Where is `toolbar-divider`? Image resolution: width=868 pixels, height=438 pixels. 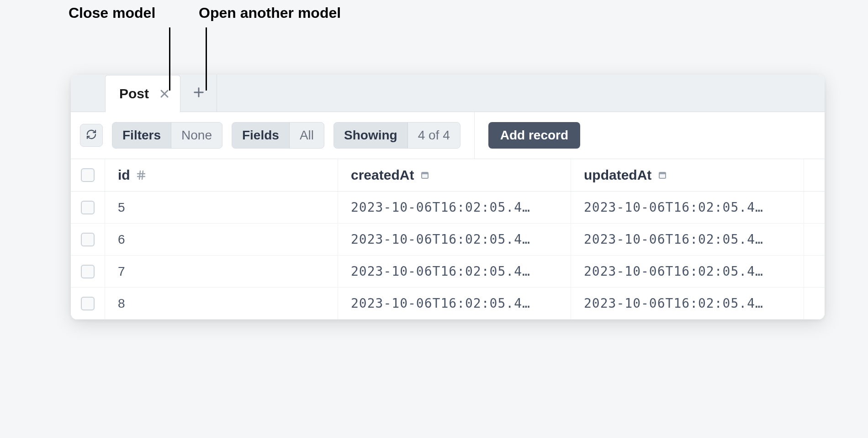
toolbar-divider is located at coordinates (474, 135).